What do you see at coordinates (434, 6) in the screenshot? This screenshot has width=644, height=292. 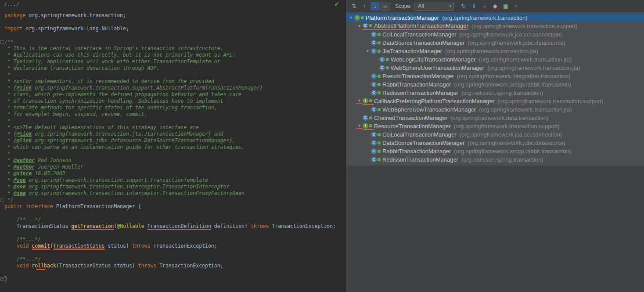 I see `scope-dropdown: All ▾` at bounding box center [434, 6].